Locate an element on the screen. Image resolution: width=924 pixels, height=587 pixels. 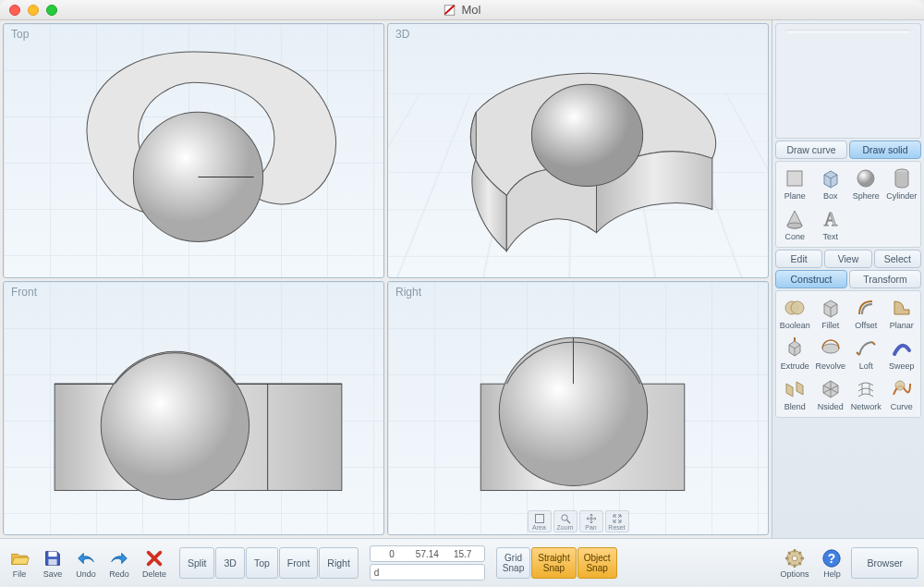
tool-planar: Planar is located at coordinates (902, 313).